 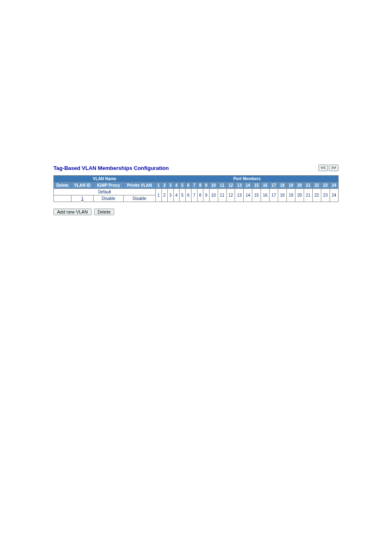 What do you see at coordinates (182, 195) in the screenshot?
I see `port-member-5: 5` at bounding box center [182, 195].